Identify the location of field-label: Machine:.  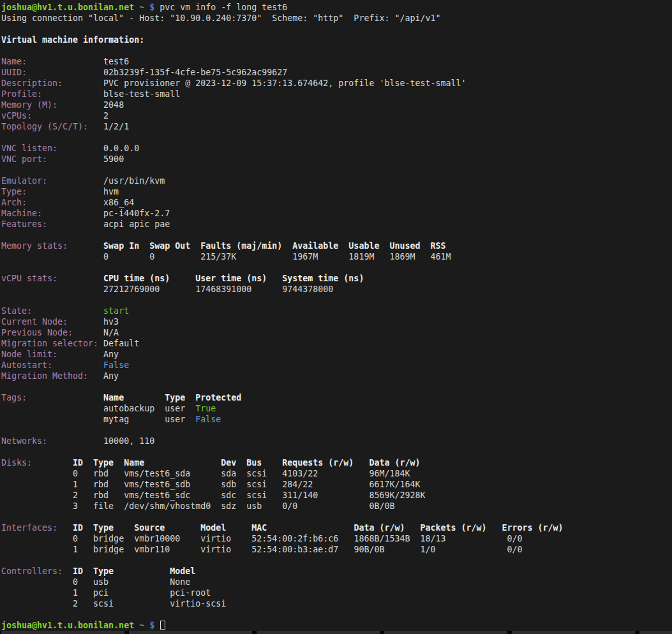
(52, 213).